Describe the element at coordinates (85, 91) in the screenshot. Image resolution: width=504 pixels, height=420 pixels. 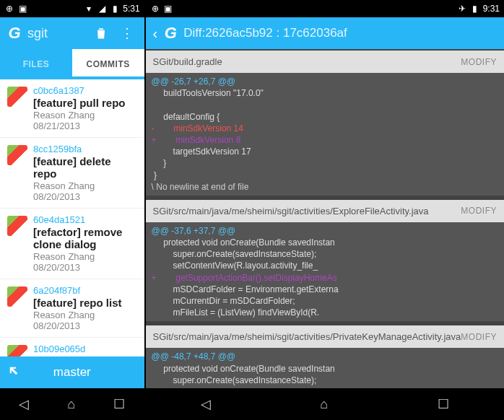
I see `commit-hash: c0bc6a1387` at that location.